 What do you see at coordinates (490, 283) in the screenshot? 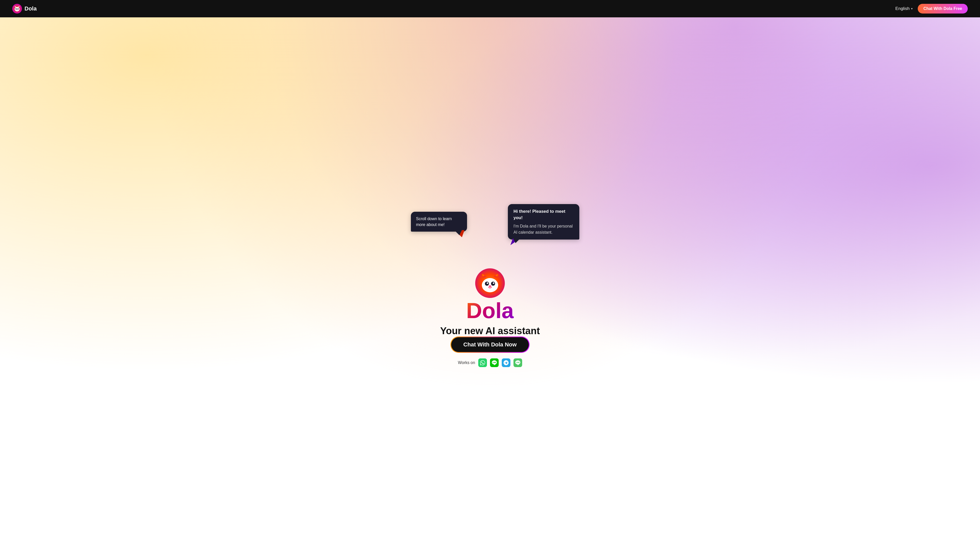
I see `dola-avatar-icon` at bounding box center [490, 283].